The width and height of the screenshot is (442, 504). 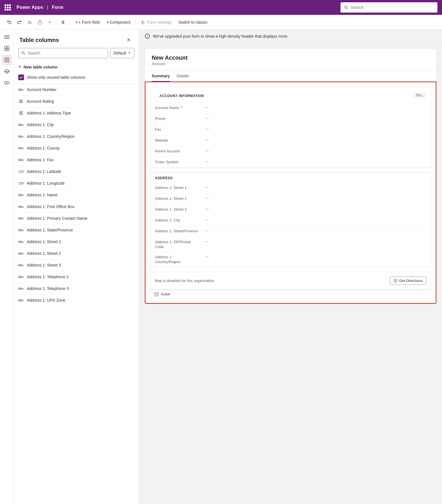 What do you see at coordinates (220, 36) in the screenshot?
I see `info-text: We've upgraded your form to show a high …` at bounding box center [220, 36].